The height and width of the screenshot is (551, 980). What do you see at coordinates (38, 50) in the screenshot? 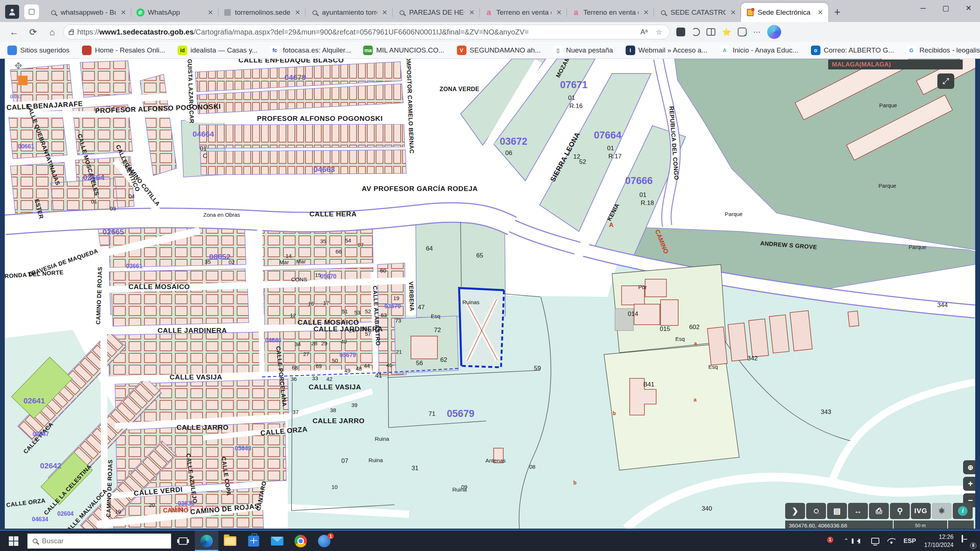
I see `bookmark-item: Sitios sugeridos` at bounding box center [38, 50].